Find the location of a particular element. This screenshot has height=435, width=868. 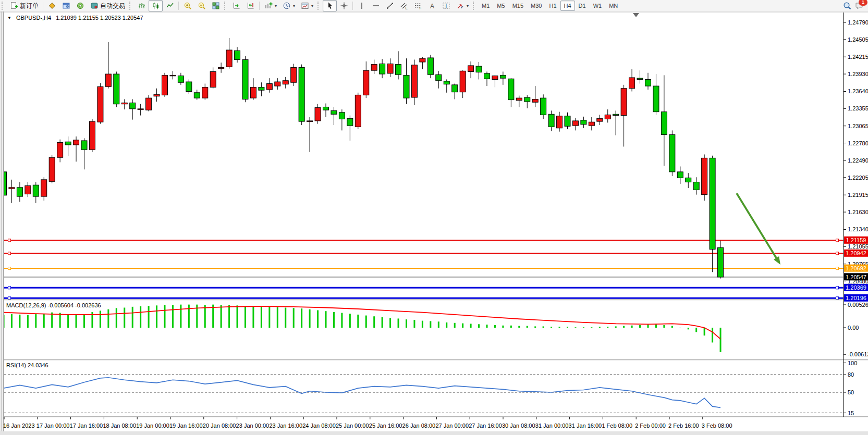

timeframe-M15: M15 is located at coordinates (518, 6).